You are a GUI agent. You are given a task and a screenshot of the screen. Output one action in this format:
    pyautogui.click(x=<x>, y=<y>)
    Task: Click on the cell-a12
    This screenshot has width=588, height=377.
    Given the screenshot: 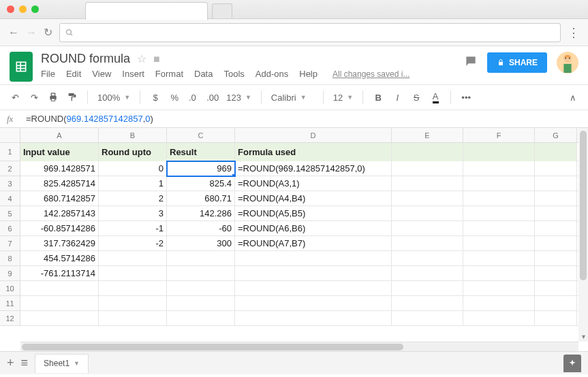 What is the action you would take?
    pyautogui.click(x=60, y=318)
    